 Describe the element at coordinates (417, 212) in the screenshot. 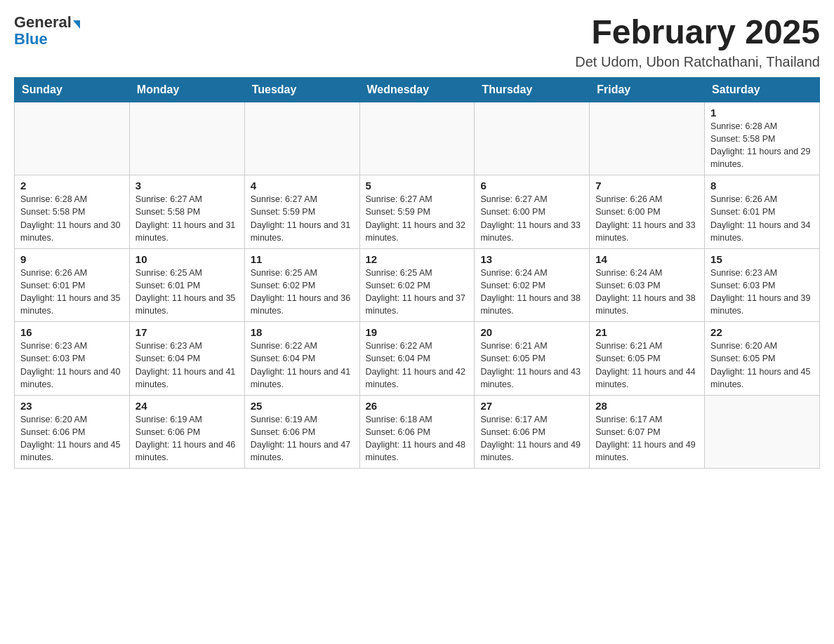

I see `calendar-cell: 5Sunrise: 6:27 AMSunset: 5:59 PMDaylight…` at that location.